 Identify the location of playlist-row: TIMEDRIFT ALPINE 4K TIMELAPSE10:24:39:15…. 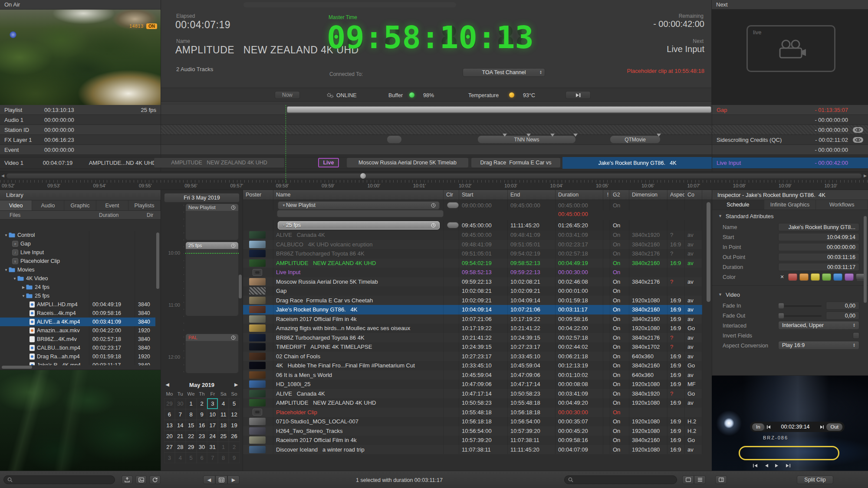
(473, 347).